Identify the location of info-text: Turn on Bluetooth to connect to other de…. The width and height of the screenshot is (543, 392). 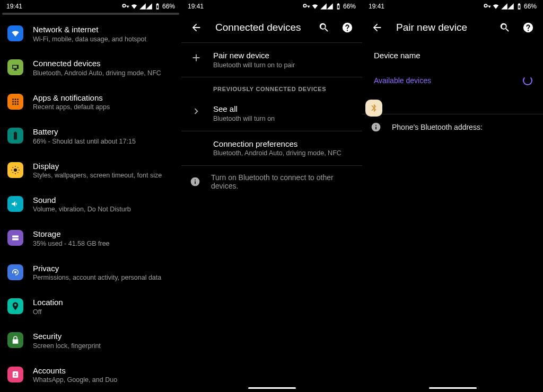
(282, 182).